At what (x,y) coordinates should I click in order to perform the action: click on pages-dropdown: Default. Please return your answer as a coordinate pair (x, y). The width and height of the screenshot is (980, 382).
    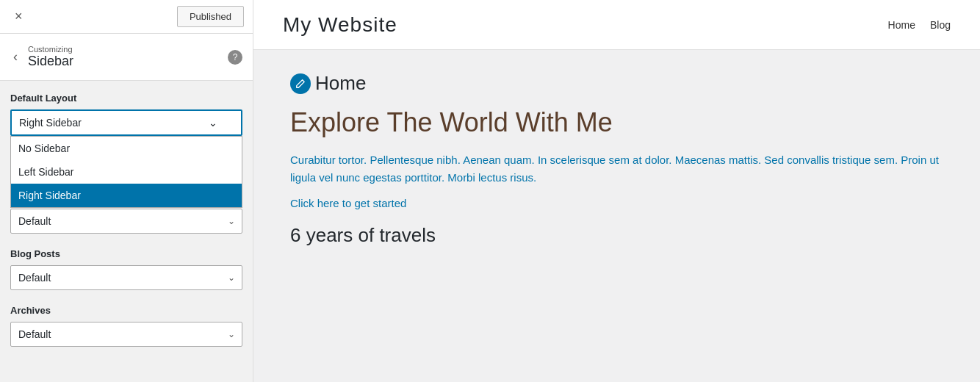
    Looking at the image, I should click on (126, 221).